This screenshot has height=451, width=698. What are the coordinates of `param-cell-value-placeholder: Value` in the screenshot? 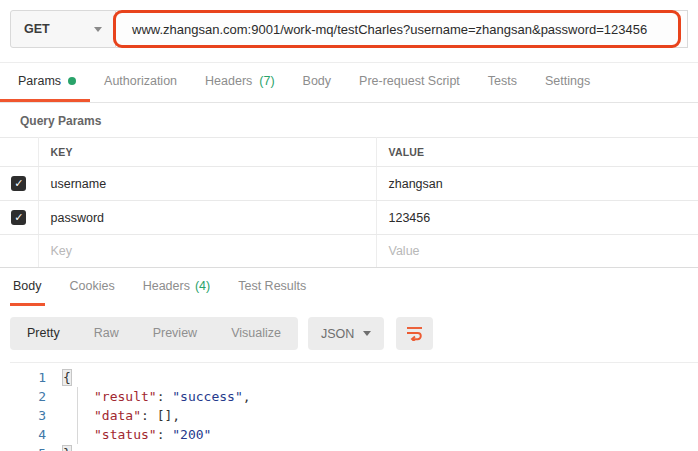 It's located at (537, 252).